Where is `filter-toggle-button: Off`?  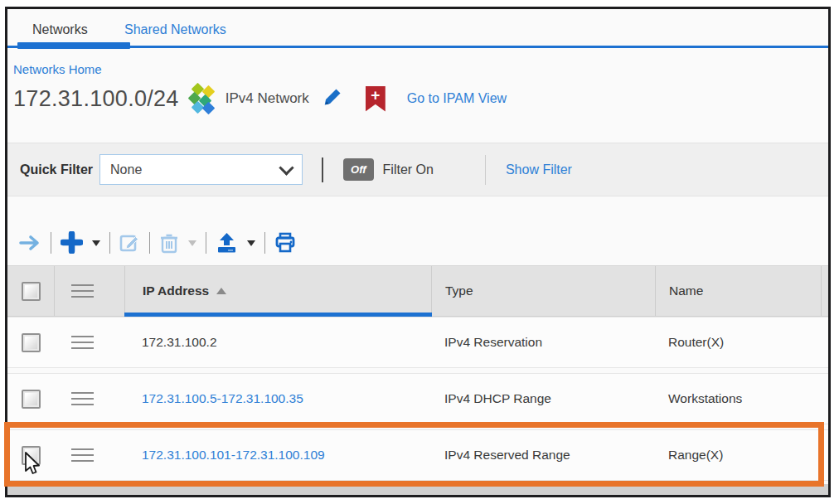
filter-toggle-button: Off is located at coordinates (358, 169).